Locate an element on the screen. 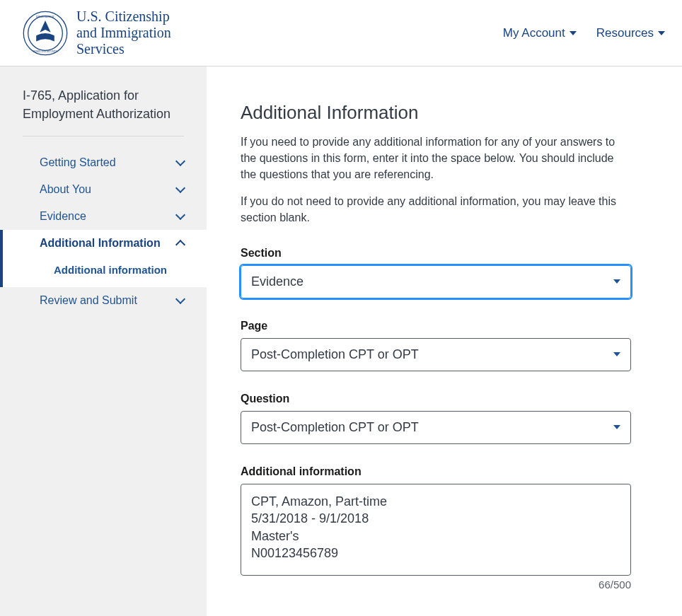 This screenshot has width=682, height=616. sidebar-item-label: Additional Information is located at coordinates (100, 243).